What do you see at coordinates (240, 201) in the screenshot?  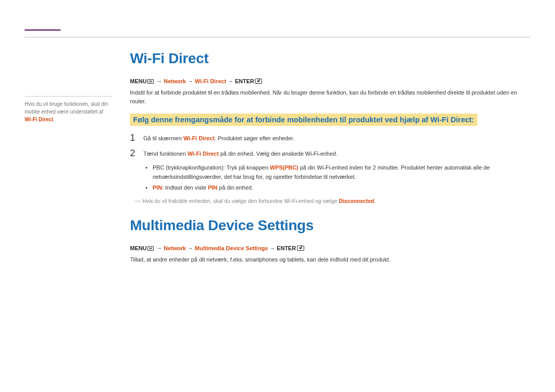 I see `footnote-pre: Hvis du vil frakoble enheden, skal du væ…` at bounding box center [240, 201].